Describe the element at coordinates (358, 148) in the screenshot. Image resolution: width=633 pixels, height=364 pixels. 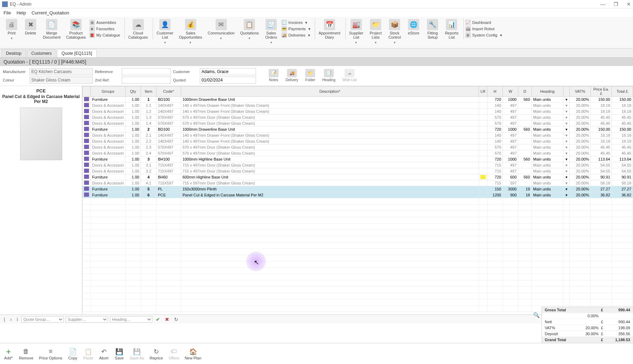
I see `table-row: Doors & Accessori1.002.3570X497570 x 497…` at that location.